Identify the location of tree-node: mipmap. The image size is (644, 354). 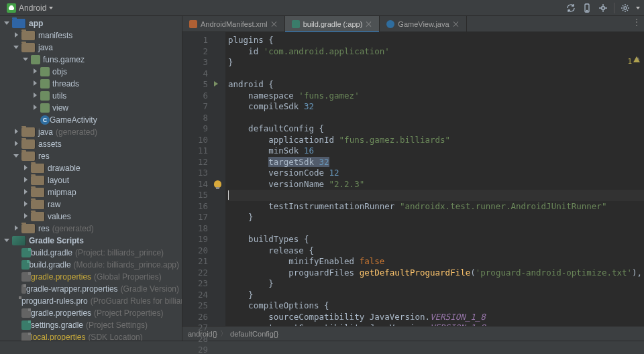
(91, 192).